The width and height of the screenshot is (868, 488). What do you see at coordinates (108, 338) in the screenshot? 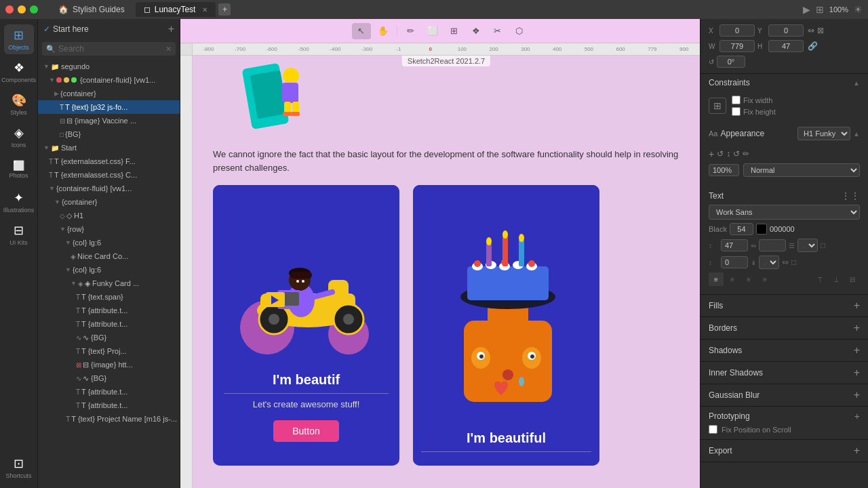
I see `tree-item-bg-2: ∿ ∿ {BG}` at bounding box center [108, 338].